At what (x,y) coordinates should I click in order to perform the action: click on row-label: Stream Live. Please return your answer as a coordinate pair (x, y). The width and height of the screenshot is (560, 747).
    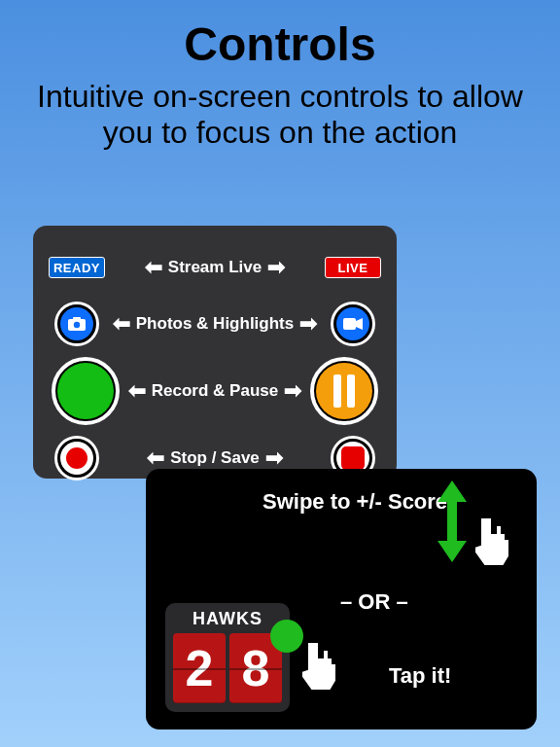
    Looking at the image, I should click on (215, 268).